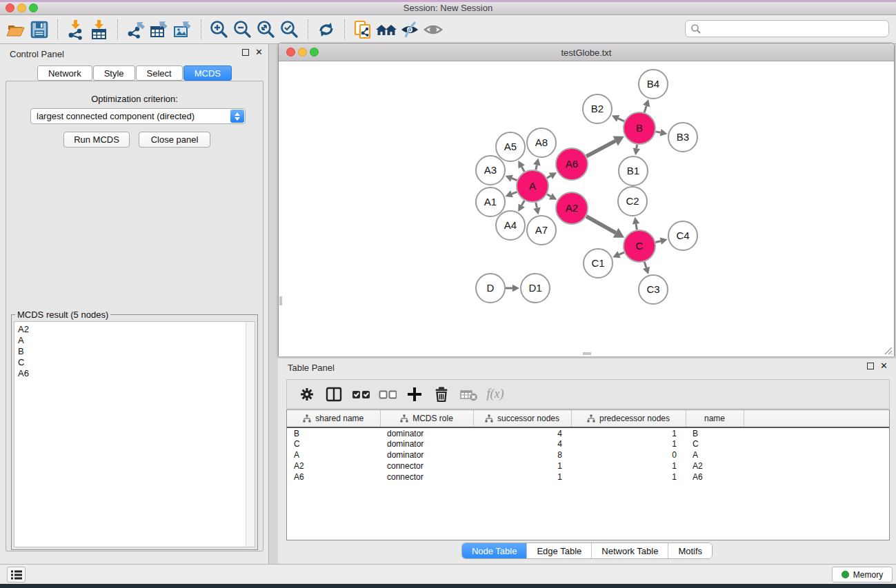 The height and width of the screenshot is (588, 896). Describe the element at coordinates (523, 203) in the screenshot. I see `graph-edge-A-A4` at that location.